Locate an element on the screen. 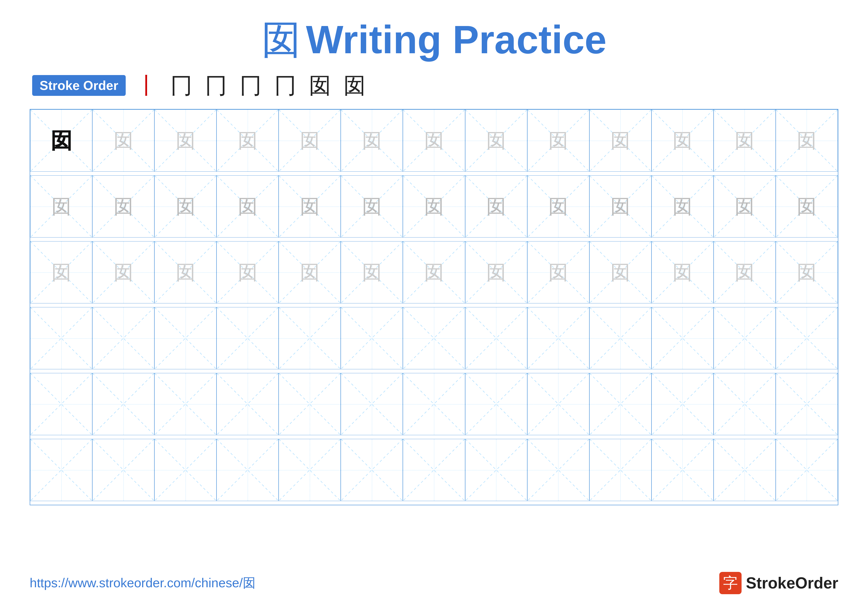  grid-cell-r5c11 is located at coordinates (683, 404).